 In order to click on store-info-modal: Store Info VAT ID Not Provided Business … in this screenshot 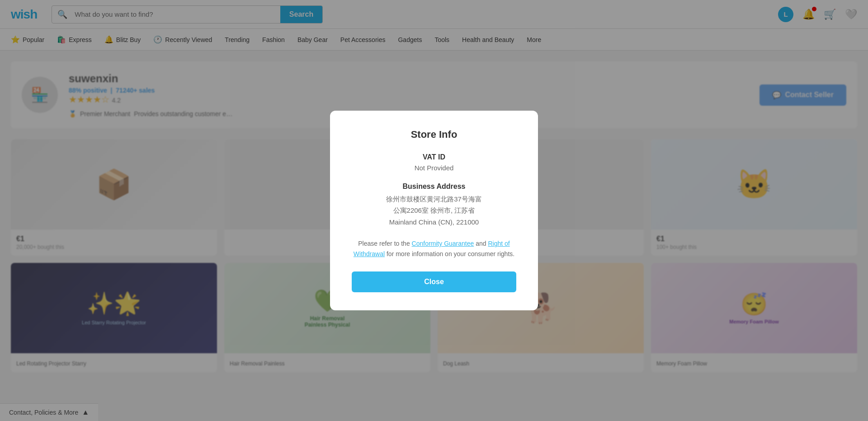, I will do `click(434, 210)`.